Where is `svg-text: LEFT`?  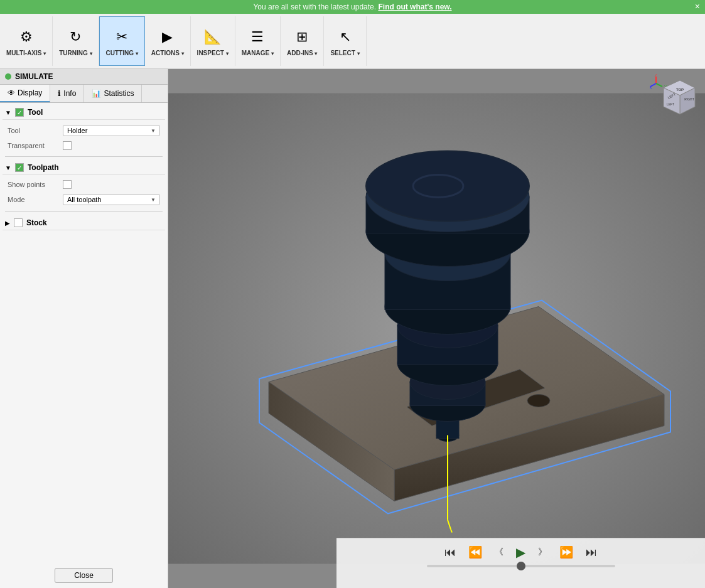 svg-text: LEFT is located at coordinates (670, 104).